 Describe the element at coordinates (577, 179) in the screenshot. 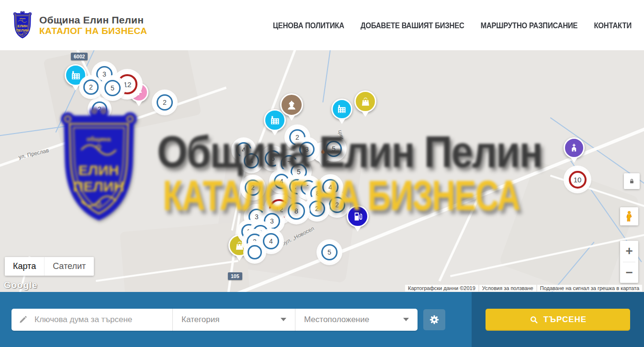

I see `cluster-marker: 10` at that location.